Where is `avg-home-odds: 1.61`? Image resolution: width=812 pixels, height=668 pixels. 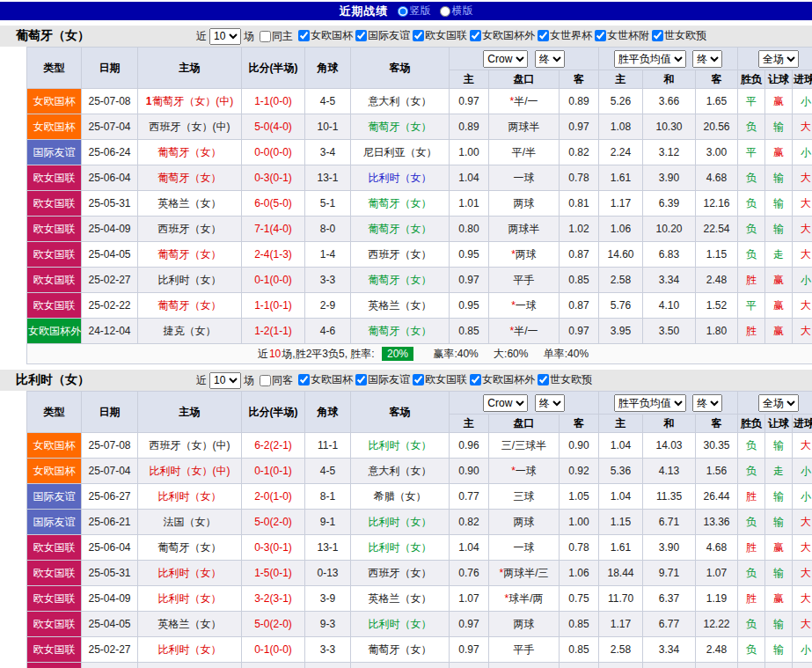 avg-home-odds: 1.61 is located at coordinates (621, 178).